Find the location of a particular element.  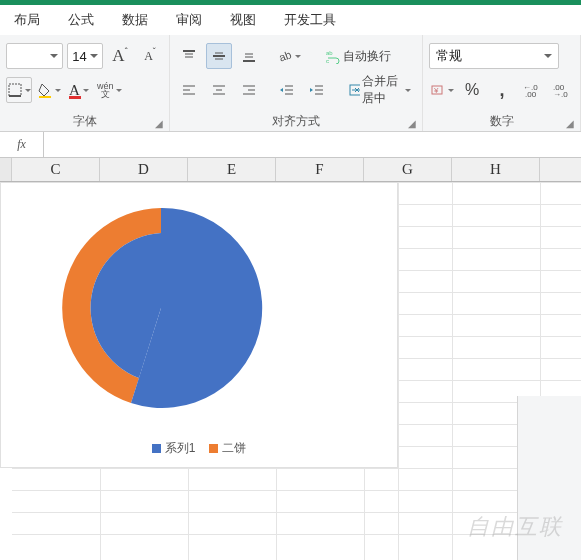

merge-center-icon is located at coordinates (354, 90).